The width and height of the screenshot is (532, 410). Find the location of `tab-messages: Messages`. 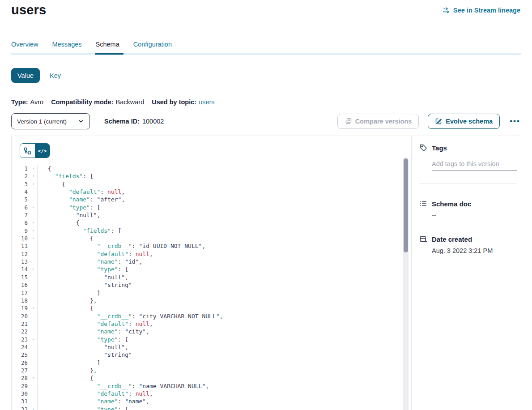

tab-messages: Messages is located at coordinates (67, 44).